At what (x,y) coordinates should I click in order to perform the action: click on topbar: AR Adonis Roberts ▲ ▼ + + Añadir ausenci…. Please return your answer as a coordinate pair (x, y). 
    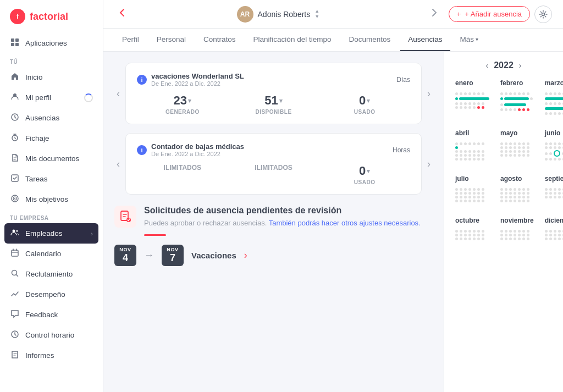
    Looking at the image, I should click on (333, 14).